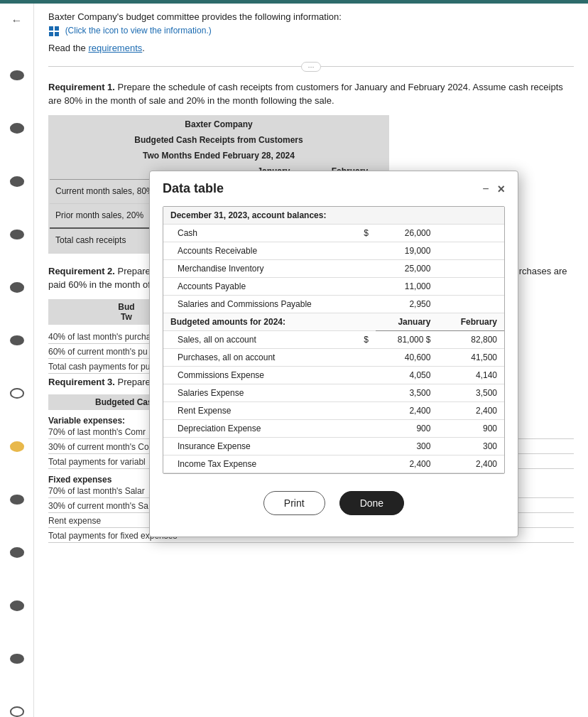 This screenshot has width=588, height=717. Describe the element at coordinates (486, 189) in the screenshot. I see `minimize-button: −` at that location.